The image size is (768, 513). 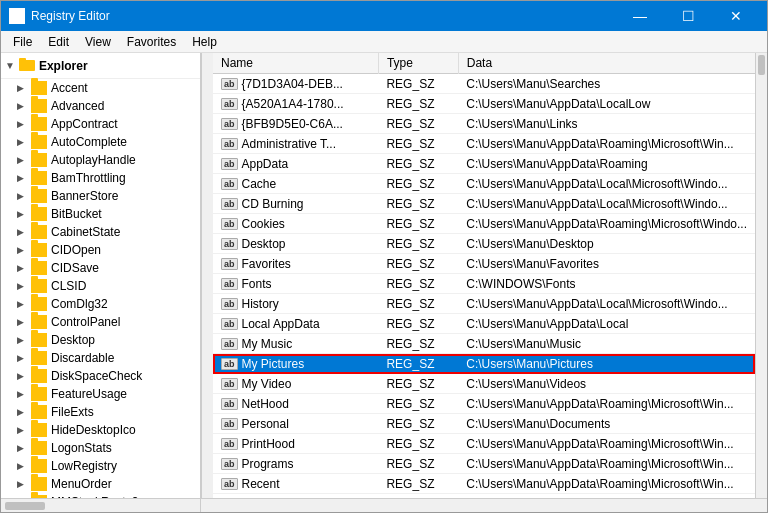 What do you see at coordinates (736, 16) in the screenshot?
I see `close-button: ✕` at bounding box center [736, 16].